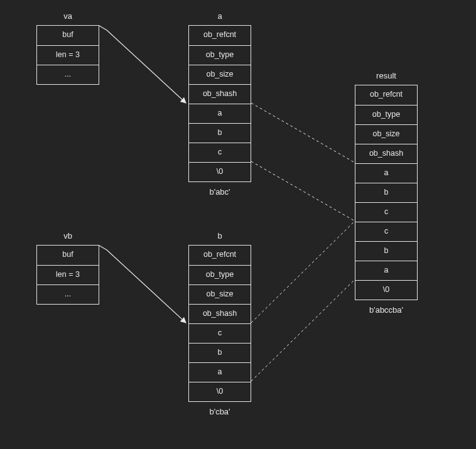 This screenshot has width=476, height=449. Describe the element at coordinates (220, 74) in the screenshot. I see `a-cell: ob_size` at that location.